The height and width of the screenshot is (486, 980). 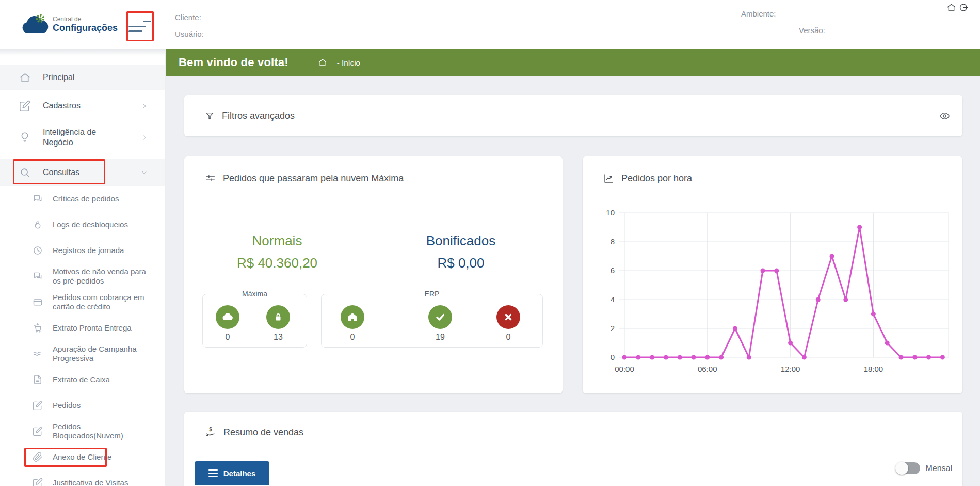 I want to click on sidebar-subitem-label: Logs de desbloqueios, so click(x=90, y=225).